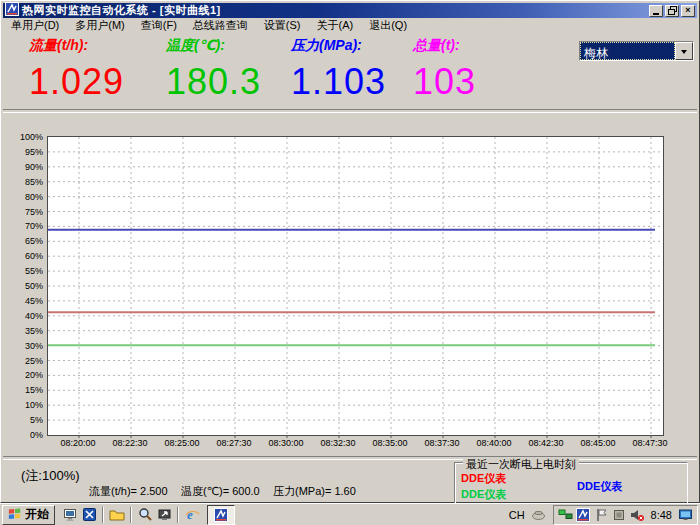 This screenshot has height=525, width=700. I want to click on readout-0: 流量(t/h):1.029, so click(76, 70).